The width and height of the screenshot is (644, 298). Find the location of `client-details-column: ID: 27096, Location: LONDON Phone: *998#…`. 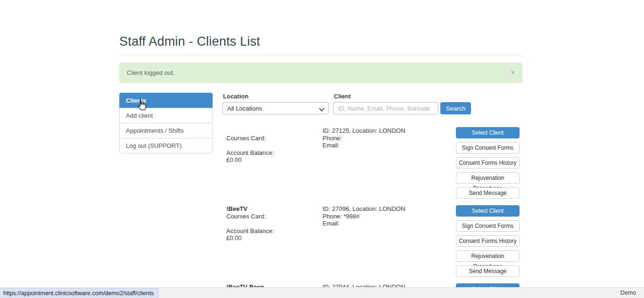

client-details-column: ID: 27096, Location: LONDON Phone: *998#… is located at coordinates (389, 241).